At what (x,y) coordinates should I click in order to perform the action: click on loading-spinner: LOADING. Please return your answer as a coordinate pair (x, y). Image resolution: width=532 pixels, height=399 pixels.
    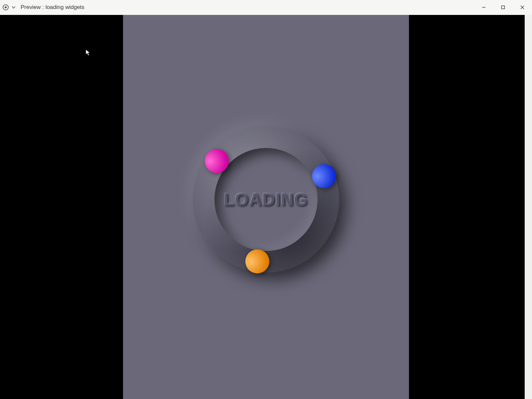
    Looking at the image, I should click on (266, 200).